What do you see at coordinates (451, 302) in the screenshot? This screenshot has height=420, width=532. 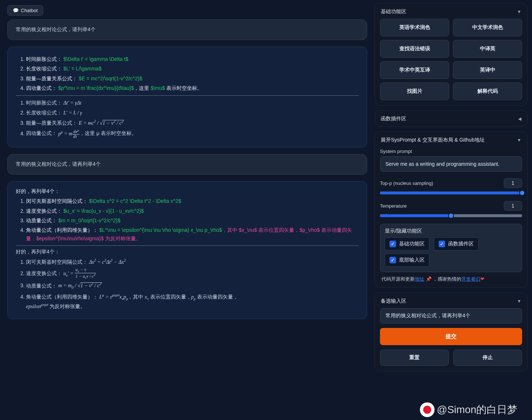 I see `panel-header: 备选输入区 ▼` at bounding box center [451, 302].